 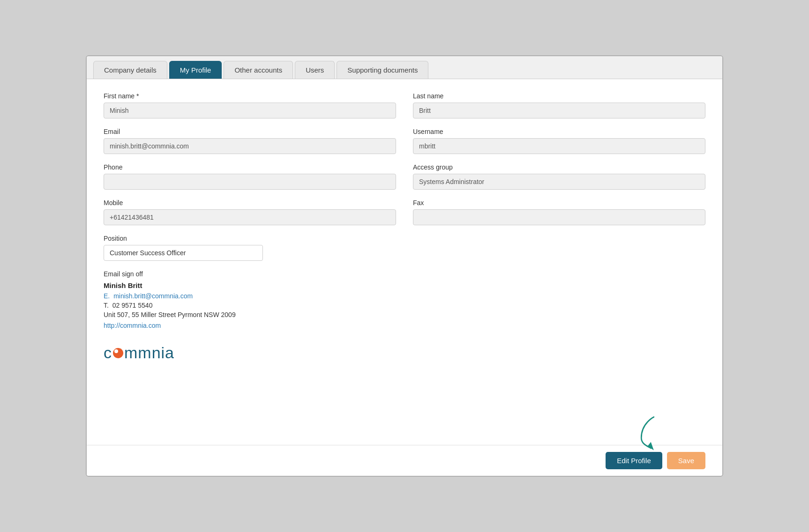 I want to click on mobile-input, so click(x=250, y=217).